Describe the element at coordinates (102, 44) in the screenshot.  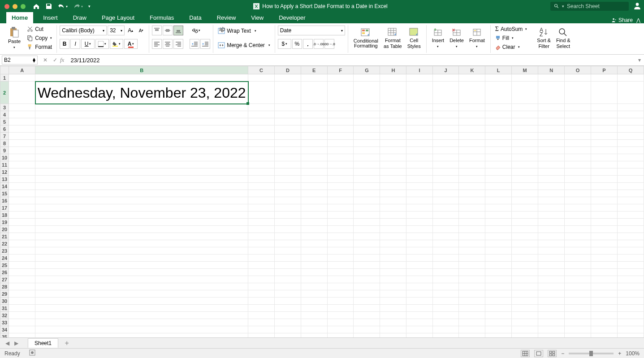
I see `borders-button: ▾` at that location.